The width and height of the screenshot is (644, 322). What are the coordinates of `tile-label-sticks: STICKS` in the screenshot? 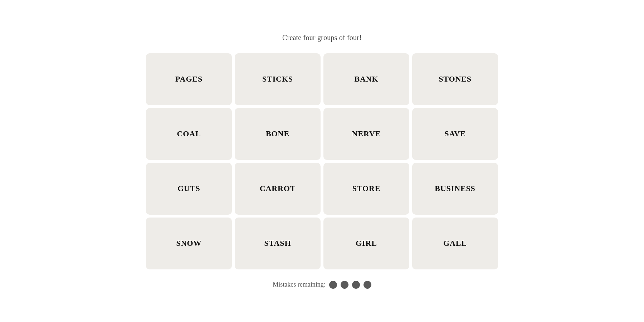 It's located at (278, 79).